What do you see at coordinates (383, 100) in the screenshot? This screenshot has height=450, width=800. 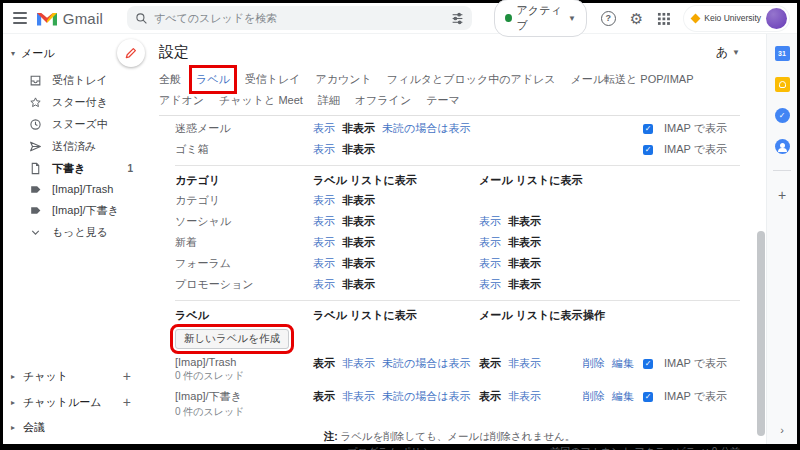 I see `tab-offline: オフライン` at bounding box center [383, 100].